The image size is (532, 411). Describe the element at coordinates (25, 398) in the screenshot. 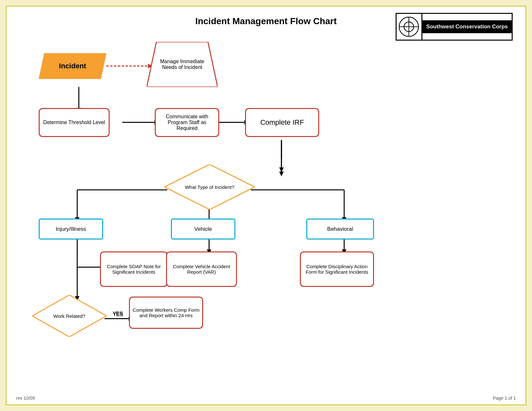

I see `footer-left: rev 10/09` at that location.